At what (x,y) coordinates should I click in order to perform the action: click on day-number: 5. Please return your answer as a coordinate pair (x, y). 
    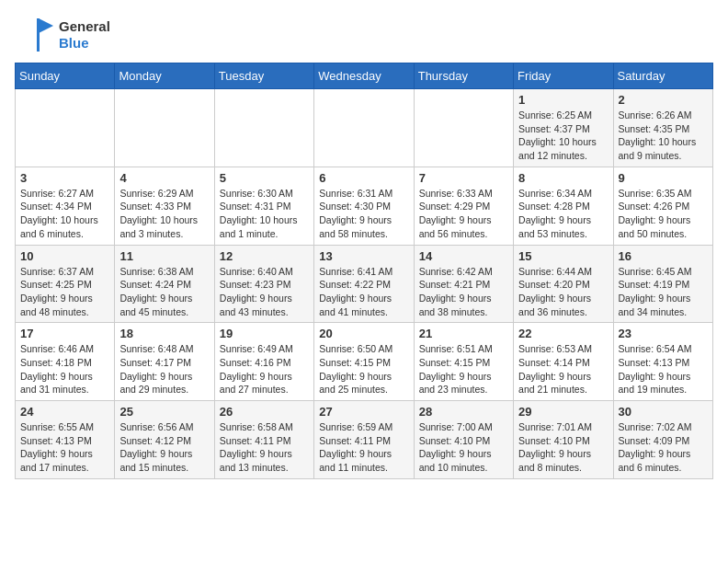
    Looking at the image, I should click on (265, 178).